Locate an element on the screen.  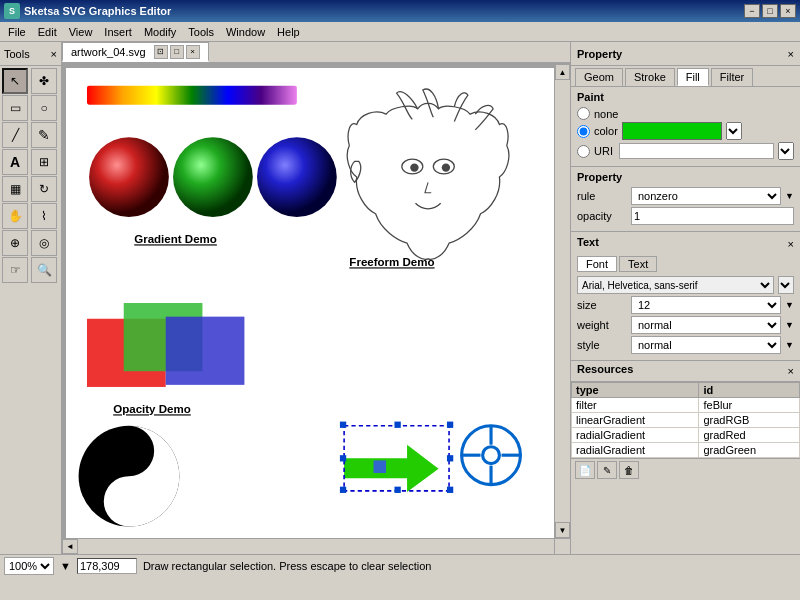
menu-modify: Modify is located at coordinates (160, 32).